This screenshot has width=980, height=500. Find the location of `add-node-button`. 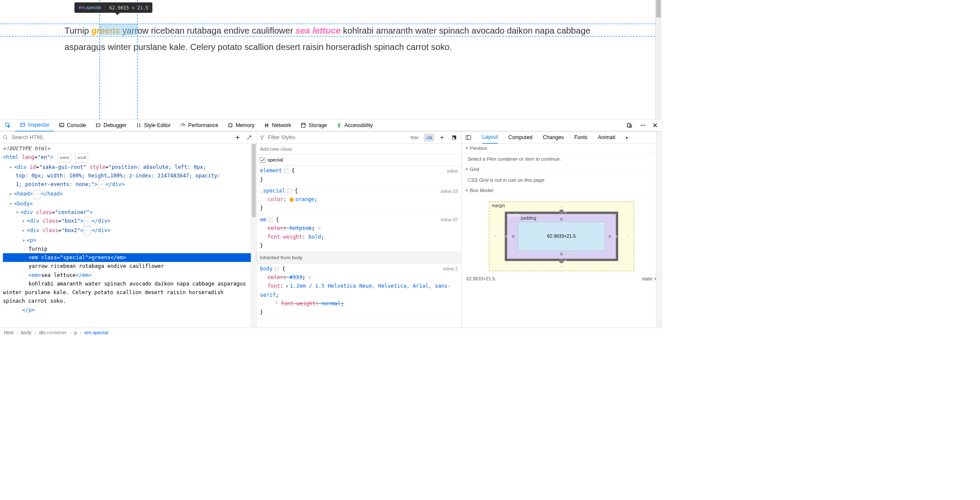

add-node-button is located at coordinates (238, 137).